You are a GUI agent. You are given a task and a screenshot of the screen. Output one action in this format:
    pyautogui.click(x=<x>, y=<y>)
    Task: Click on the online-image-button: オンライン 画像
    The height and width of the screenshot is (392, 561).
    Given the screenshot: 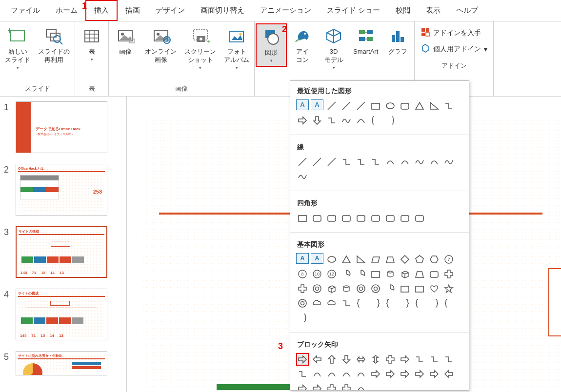 What is the action you would take?
    pyautogui.click(x=161, y=45)
    